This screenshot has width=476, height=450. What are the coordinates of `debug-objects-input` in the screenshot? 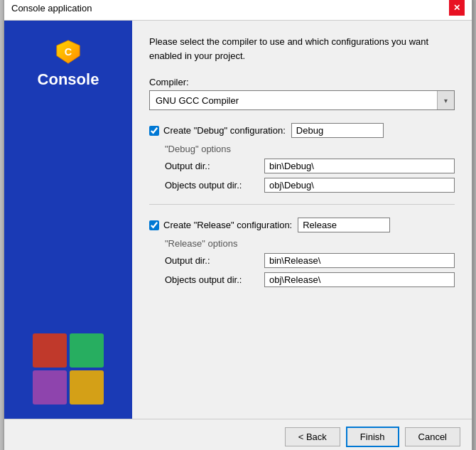 It's located at (359, 185).